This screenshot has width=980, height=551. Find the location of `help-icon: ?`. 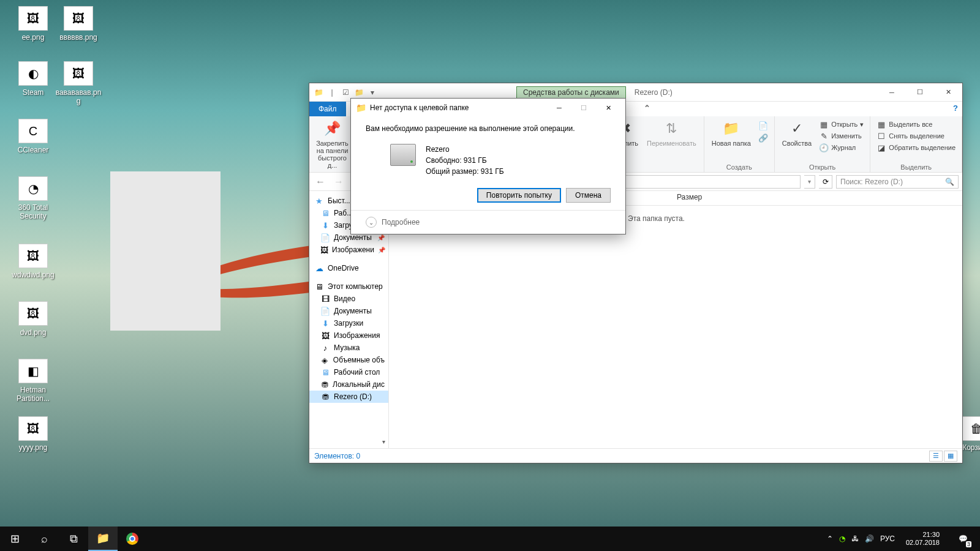

help-icon: ? is located at coordinates (956, 109).